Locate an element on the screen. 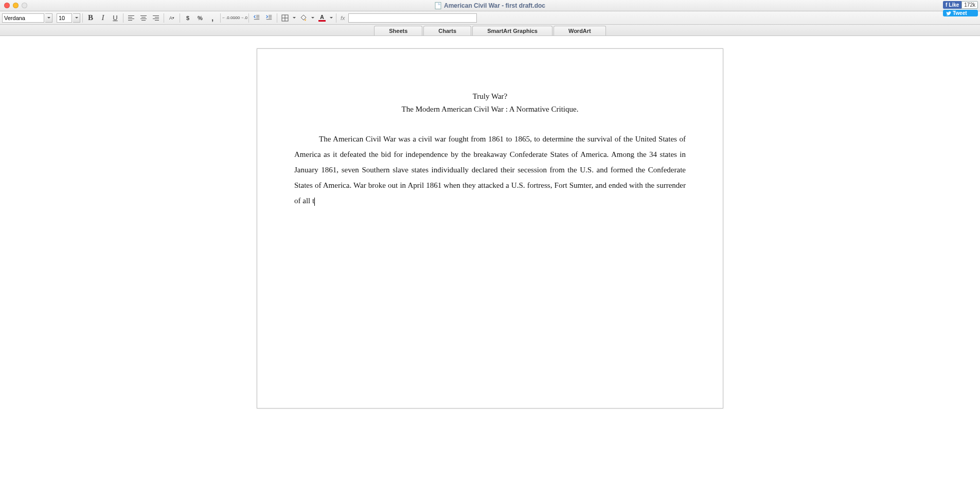 This screenshot has width=980, height=496. document-title: Truly War? is located at coordinates (490, 97).